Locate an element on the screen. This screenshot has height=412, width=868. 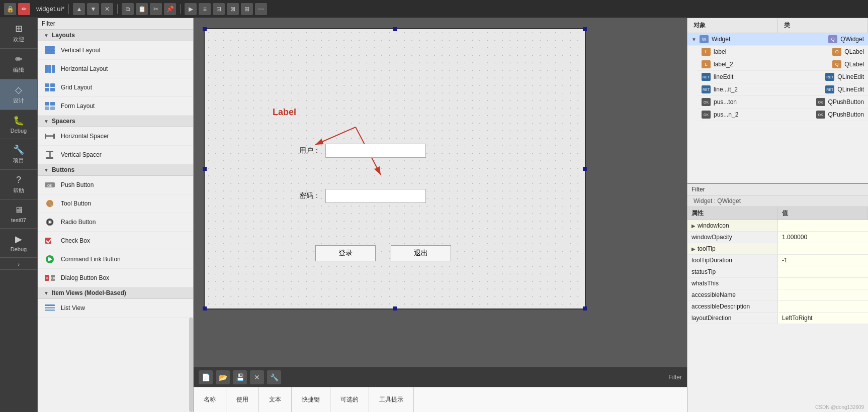
prop-row-statustip: statusTip is located at coordinates (777, 272).